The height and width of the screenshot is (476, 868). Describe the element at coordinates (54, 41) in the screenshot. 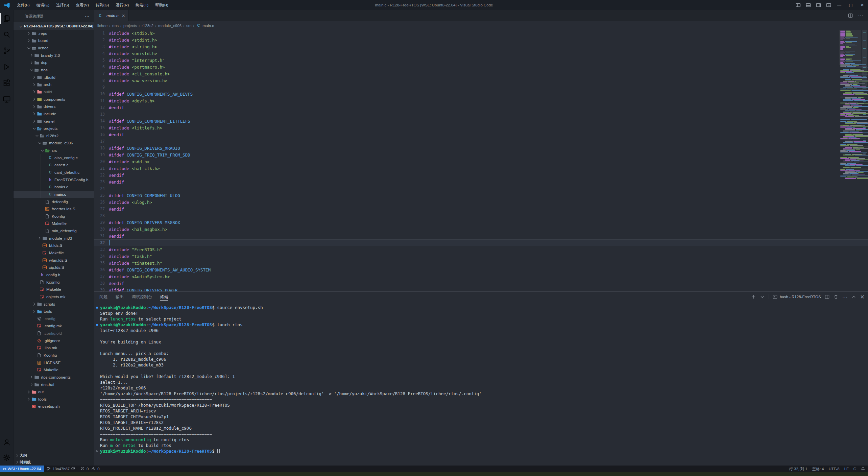

I see `tree-item-board: board` at that location.